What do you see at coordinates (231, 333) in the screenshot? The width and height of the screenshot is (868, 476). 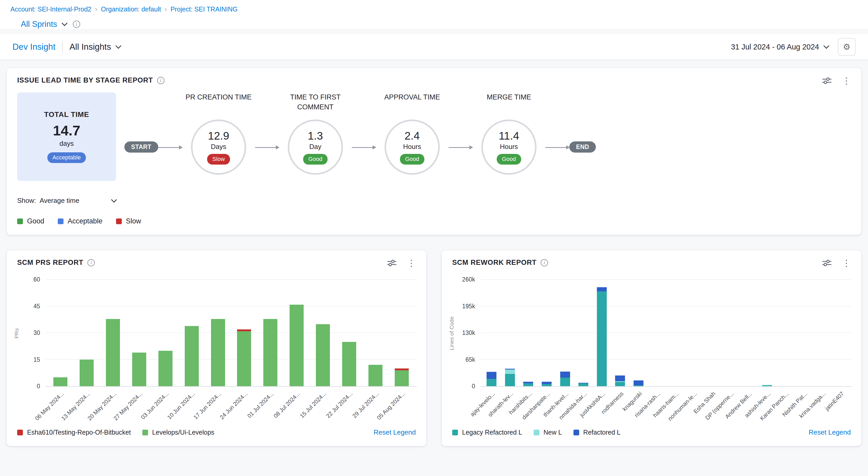 I see `bars` at bounding box center [231, 333].